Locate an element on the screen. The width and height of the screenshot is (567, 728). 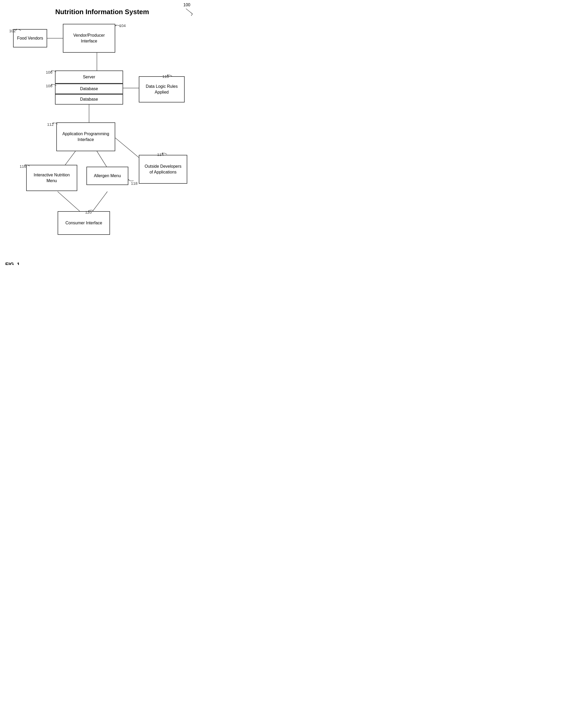
api-box: Application Programming Interface is located at coordinates (86, 137).